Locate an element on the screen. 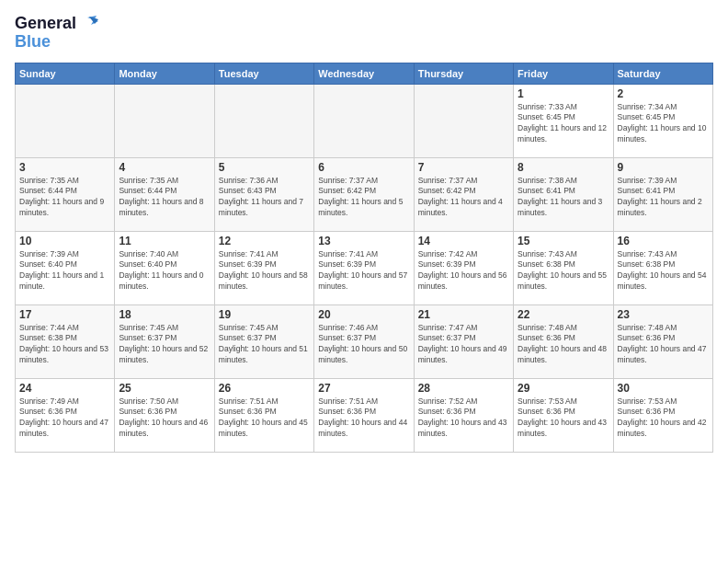 This screenshot has height=563, width=728. weekday-header: Tuesday is located at coordinates (264, 74).